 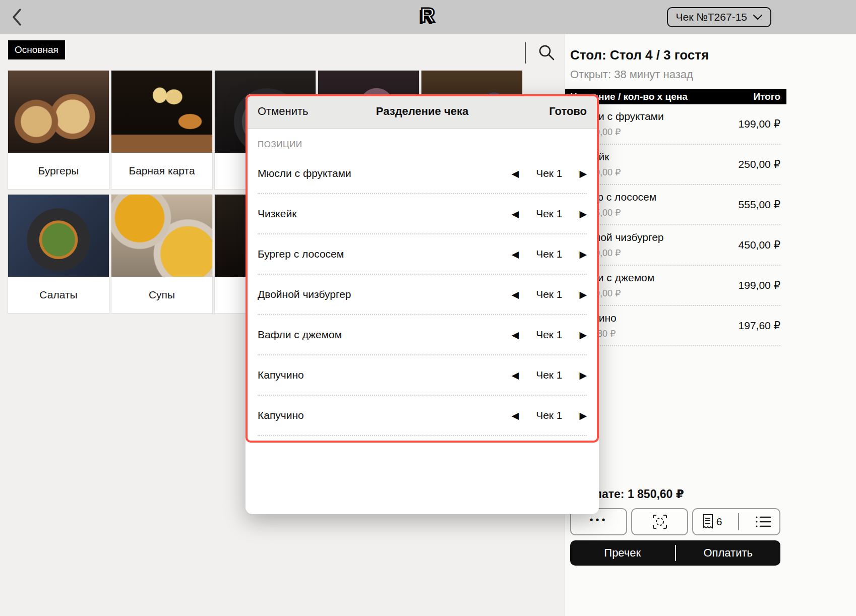 What do you see at coordinates (422, 214) in the screenshot?
I see `split-row: Чизкейк ◀ Чек 1 ▶` at bounding box center [422, 214].